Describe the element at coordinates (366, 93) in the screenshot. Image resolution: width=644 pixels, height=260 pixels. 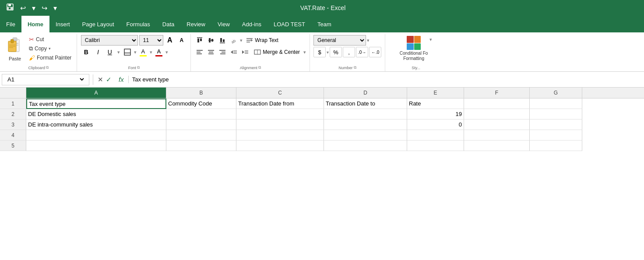
I see `col-header-D: D` at that location.